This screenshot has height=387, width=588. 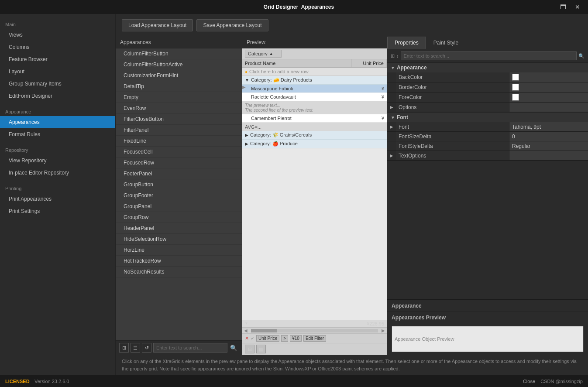 What do you see at coordinates (315, 339) in the screenshot?
I see `filter-edit-btn: Edit Filter` at bounding box center [315, 339].